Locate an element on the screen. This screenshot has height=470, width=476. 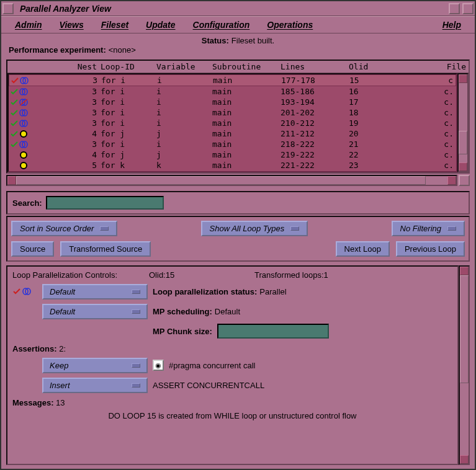
menu-configuration: Configuration is located at coordinates (222, 25).